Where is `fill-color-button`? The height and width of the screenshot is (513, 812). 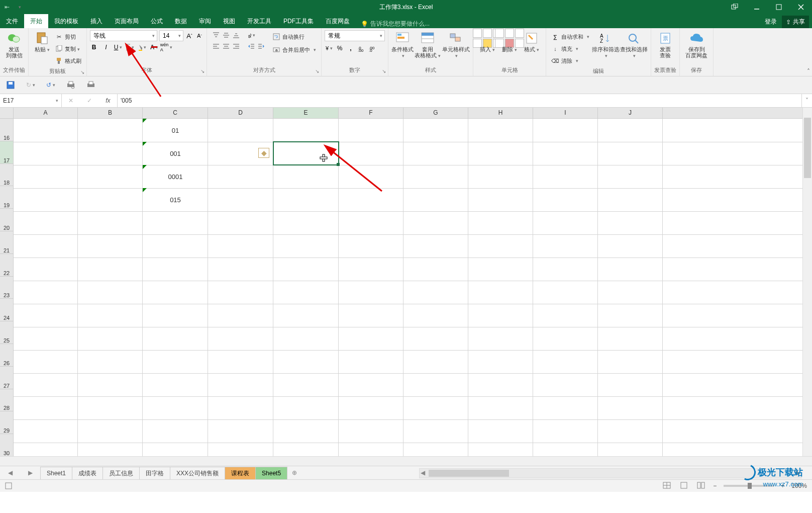
fill-color-button is located at coordinates (142, 47).